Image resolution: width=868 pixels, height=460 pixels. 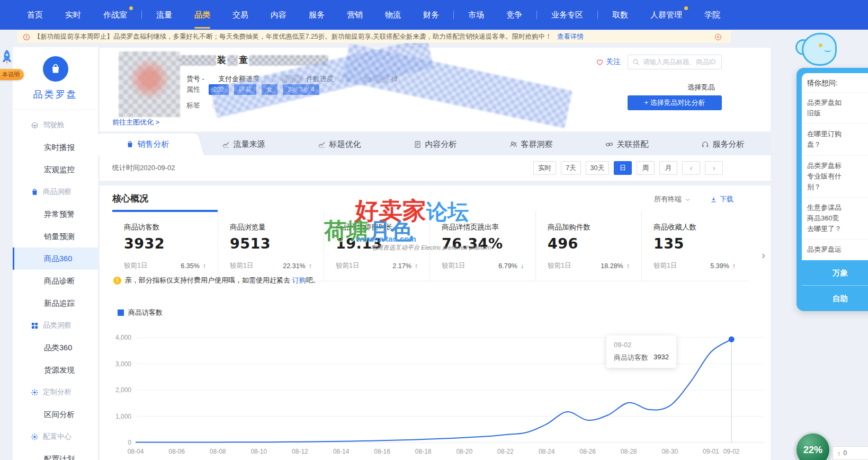 What do you see at coordinates (668, 168) in the screenshot?
I see `range-月: 月` at bounding box center [668, 168].